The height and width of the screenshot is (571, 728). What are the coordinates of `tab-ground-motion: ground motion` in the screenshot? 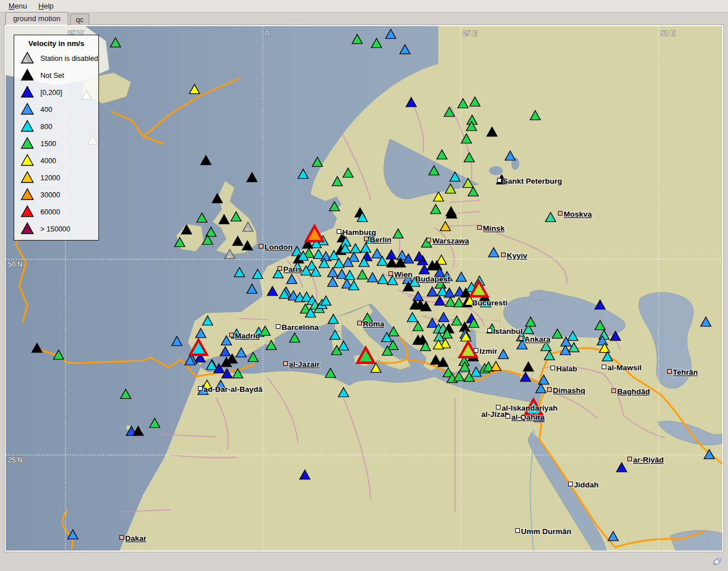 It's located at (36, 18).